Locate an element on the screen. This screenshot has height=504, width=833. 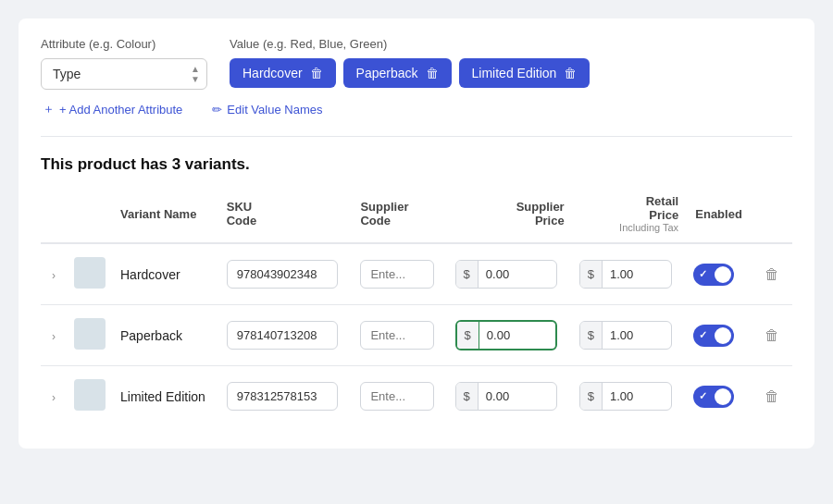
supplier-price-wrapper-hardcover: $ is located at coordinates (506, 274).